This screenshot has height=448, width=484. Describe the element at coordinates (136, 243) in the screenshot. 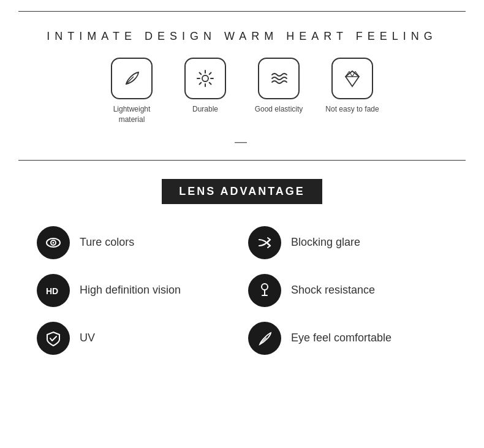

I see `advantage-true-colors: Ture colors` at that location.